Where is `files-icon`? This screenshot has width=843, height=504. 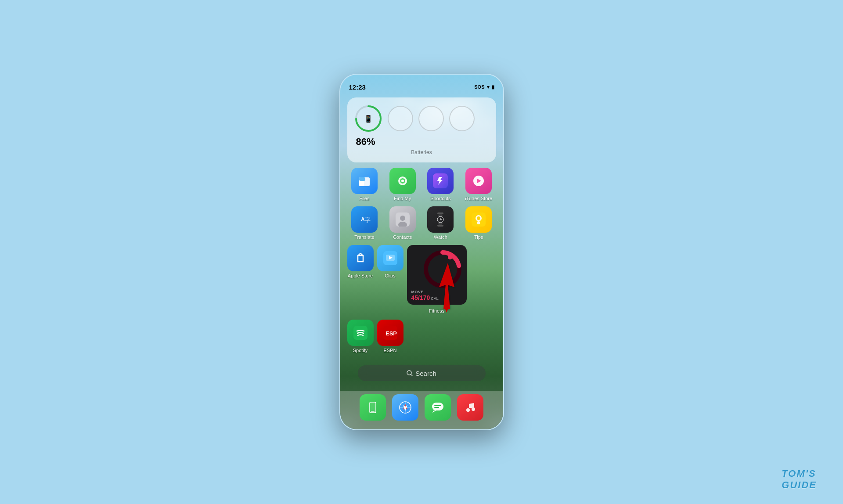
files-icon is located at coordinates (364, 181).